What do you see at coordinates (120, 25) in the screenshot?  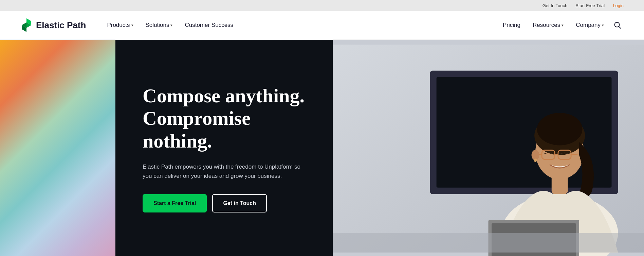 I see `nav-products: Products ▾` at bounding box center [120, 25].